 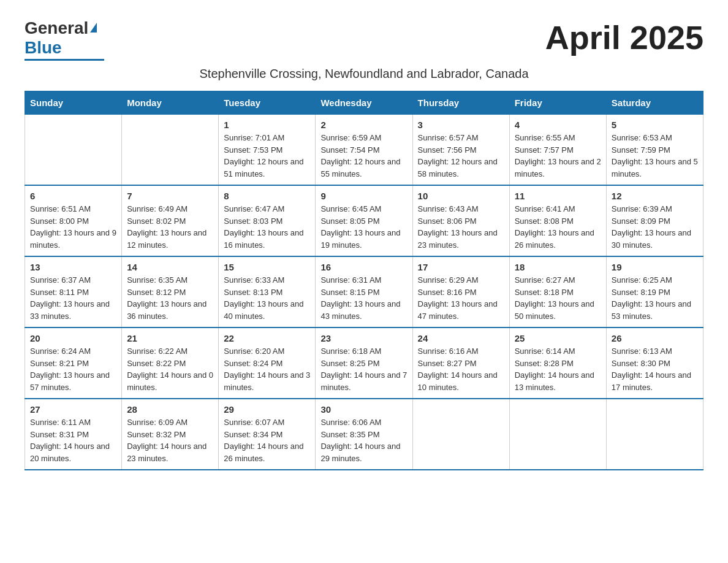 What do you see at coordinates (461, 221) in the screenshot?
I see `calendar-cell: 10Sunrise: 6:43 AMSunset: 8:06 PMDayligh…` at bounding box center [461, 221].